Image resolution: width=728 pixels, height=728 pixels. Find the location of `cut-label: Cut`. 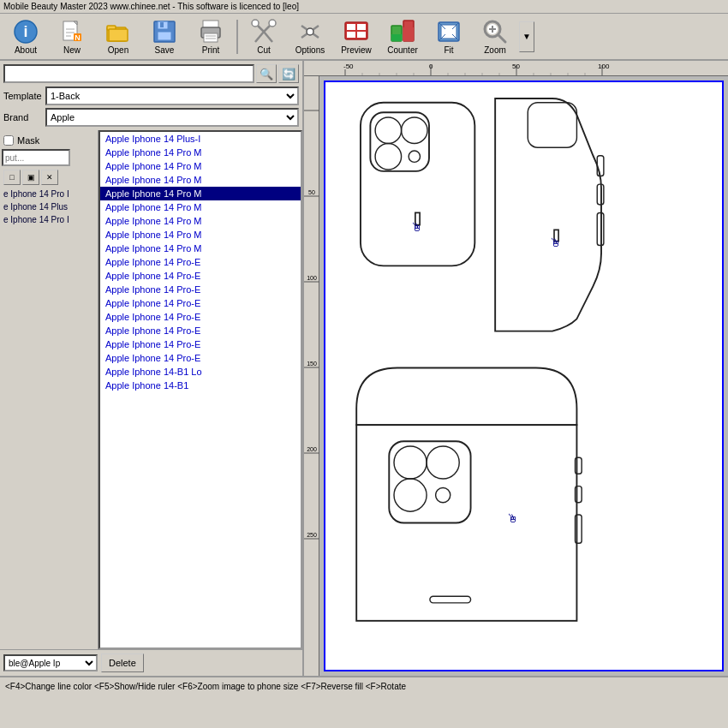

cut-label: Cut is located at coordinates (264, 50).